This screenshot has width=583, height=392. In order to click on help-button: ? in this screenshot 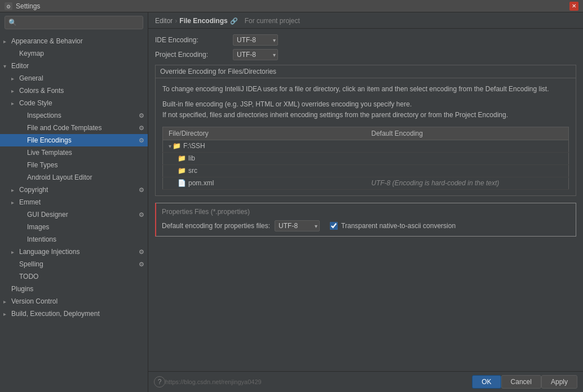, I will do `click(160, 382)`.